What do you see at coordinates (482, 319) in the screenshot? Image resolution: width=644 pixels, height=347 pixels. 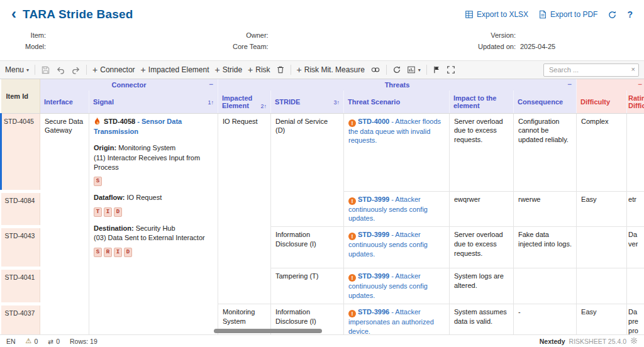 I see `cell-impact: System assumes data is valid.` at bounding box center [482, 319].